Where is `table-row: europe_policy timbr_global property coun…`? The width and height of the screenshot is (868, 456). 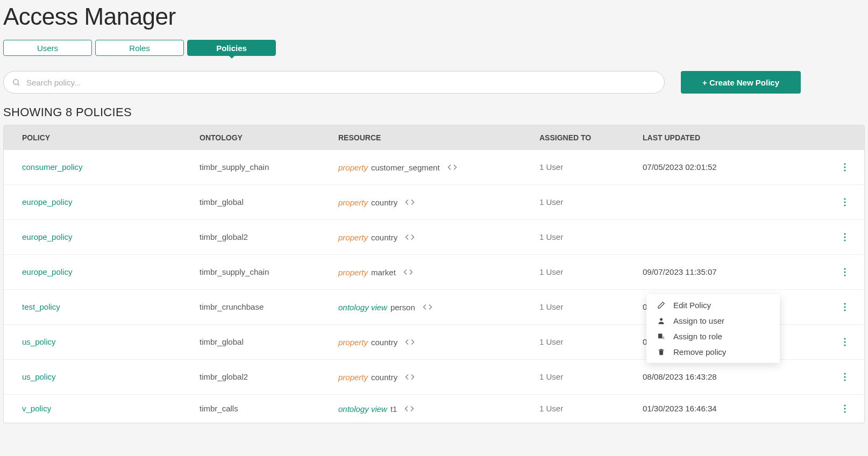 table-row: europe_policy timbr_global property coun… is located at coordinates (434, 202).